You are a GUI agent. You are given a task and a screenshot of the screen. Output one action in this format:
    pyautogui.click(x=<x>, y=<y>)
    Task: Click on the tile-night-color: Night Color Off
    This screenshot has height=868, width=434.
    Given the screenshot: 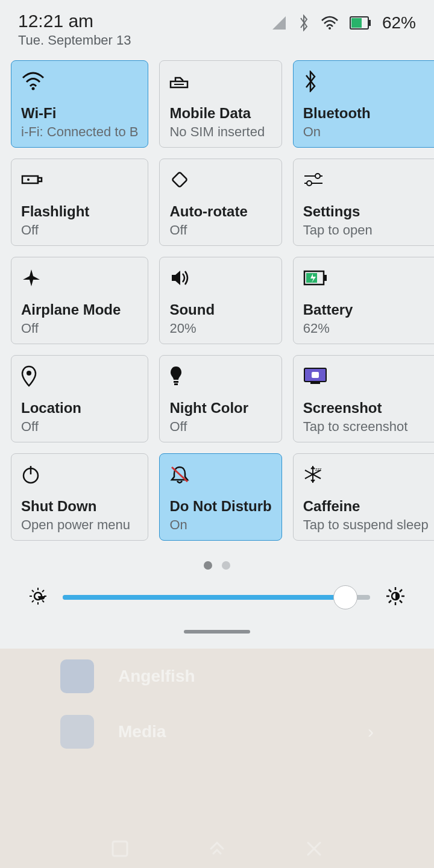 What is the action you would take?
    pyautogui.click(x=221, y=399)
    